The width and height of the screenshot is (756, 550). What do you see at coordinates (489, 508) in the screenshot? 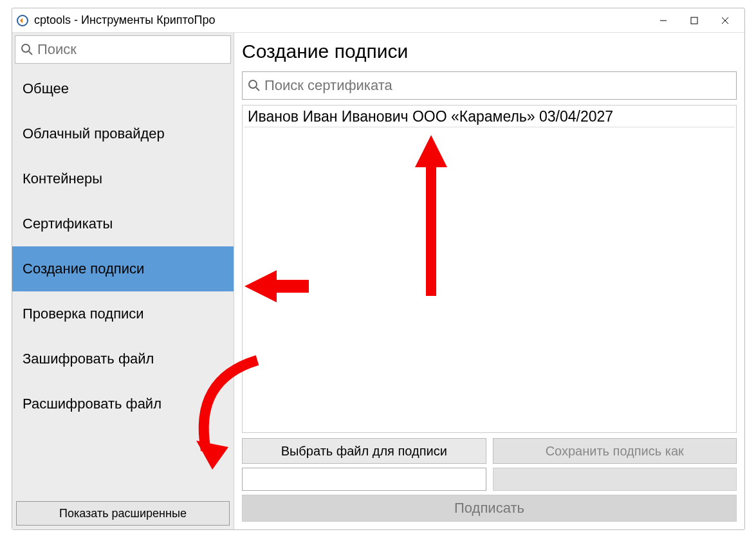
I see `sign-button: Подписать` at bounding box center [489, 508].